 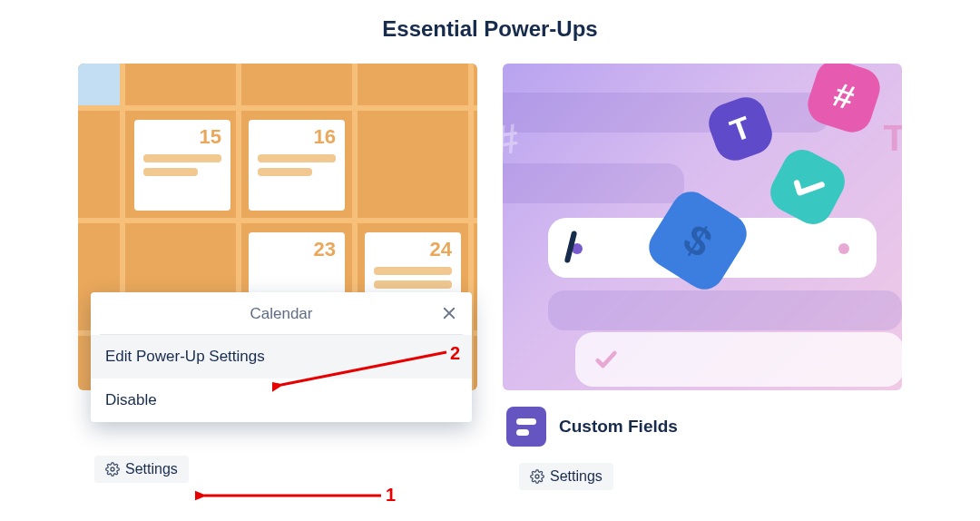 What do you see at coordinates (566, 477) in the screenshot?
I see `settings-button-custom-fields: Settings` at bounding box center [566, 477].